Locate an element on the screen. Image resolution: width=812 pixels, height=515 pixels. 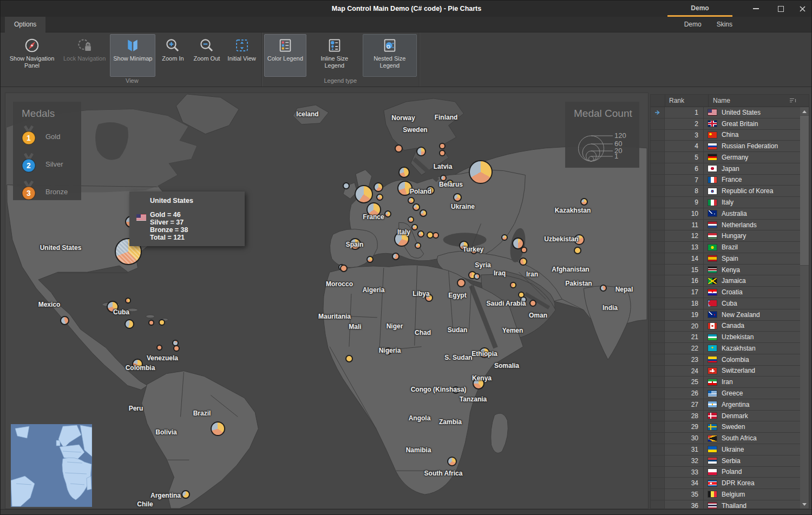
table-row-denmark: 28Denmark is located at coordinates (725, 417).